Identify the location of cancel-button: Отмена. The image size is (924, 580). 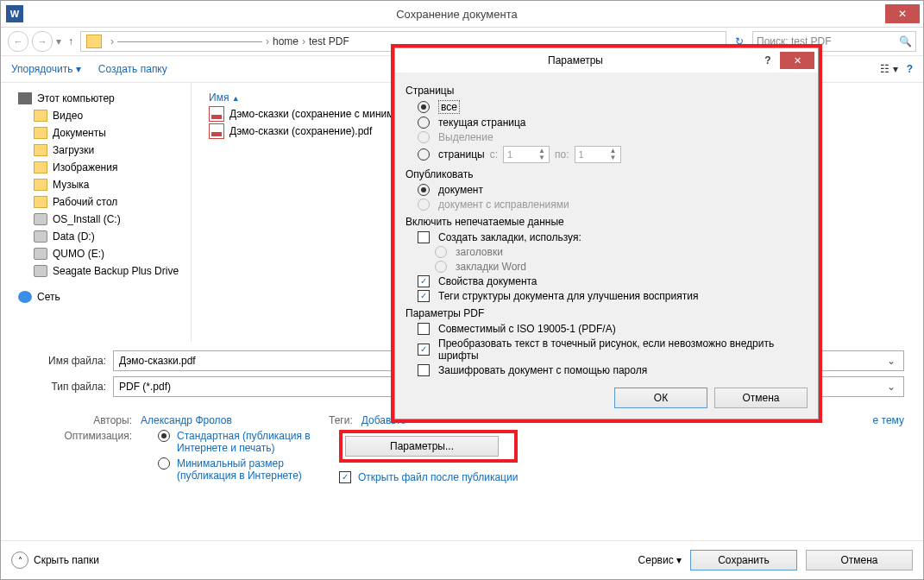
(859, 560).